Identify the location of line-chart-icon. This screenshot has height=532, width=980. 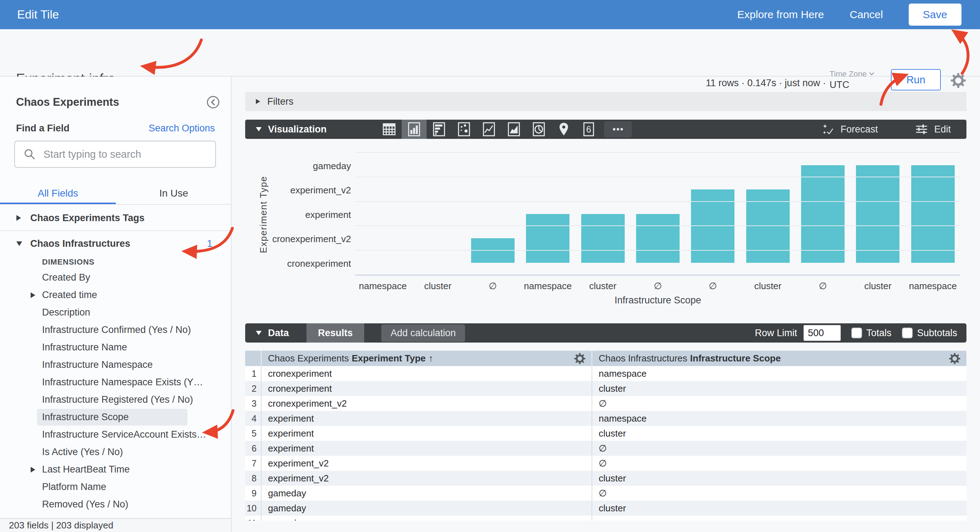
(489, 129).